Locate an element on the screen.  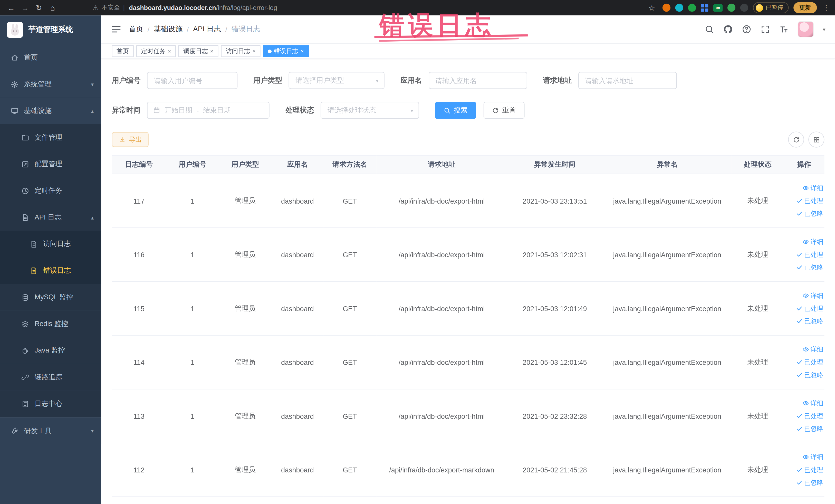
app-name-input is located at coordinates (478, 80).